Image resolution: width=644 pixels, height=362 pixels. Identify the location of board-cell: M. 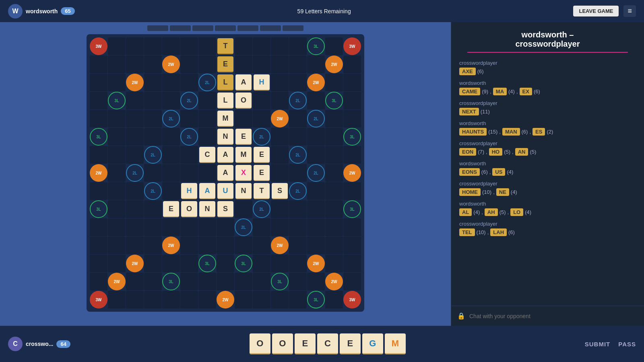
(225, 119).